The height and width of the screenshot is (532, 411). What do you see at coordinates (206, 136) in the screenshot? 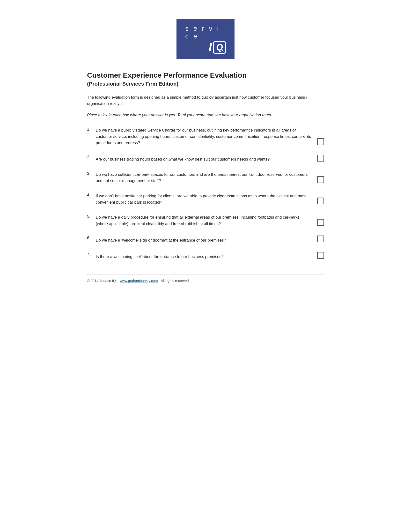
I see `question-item: 1.Do we have a publicly stated Service C…` at bounding box center [206, 136].